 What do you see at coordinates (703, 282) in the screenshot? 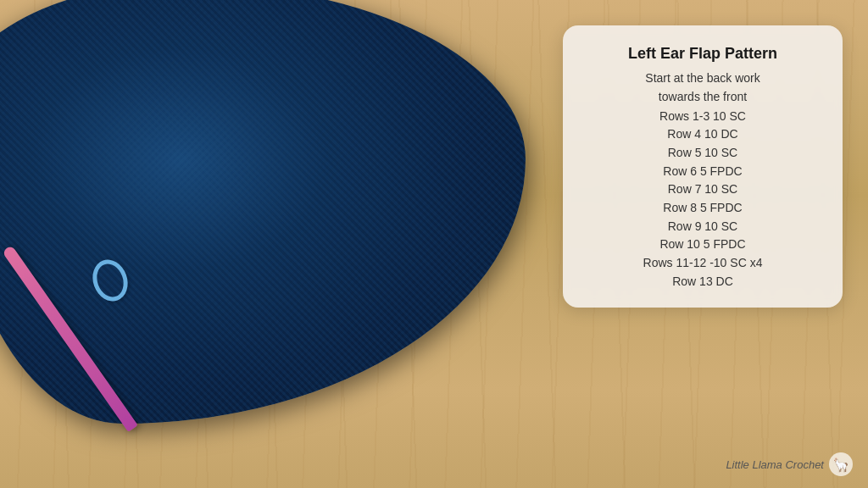
I see `pattern-row-10: Row 13 DC` at bounding box center [703, 282].